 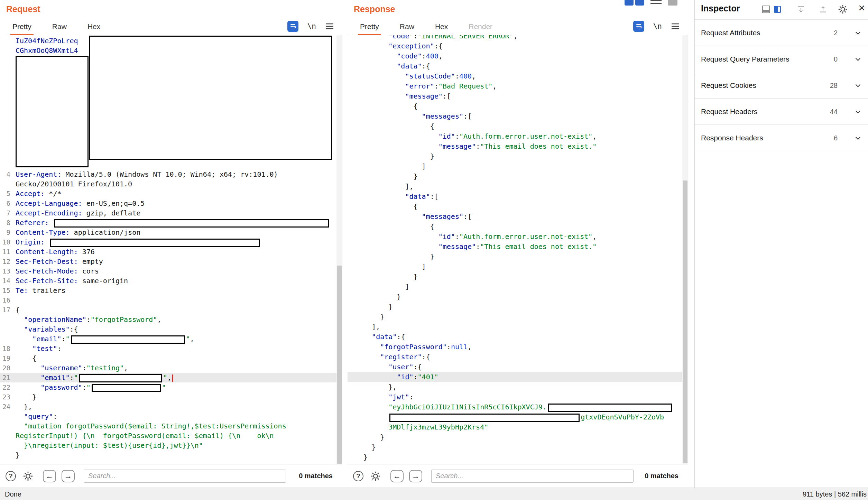 I want to click on code-line: 4User-Agent: Mozilla/5.0 (Windows NT 10.…, so click(x=168, y=174).